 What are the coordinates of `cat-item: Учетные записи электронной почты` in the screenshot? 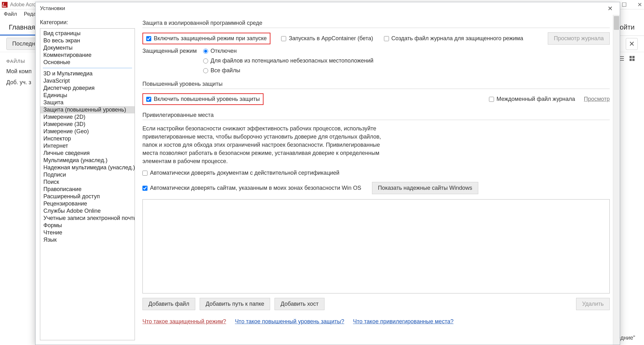 It's located at (87, 218).